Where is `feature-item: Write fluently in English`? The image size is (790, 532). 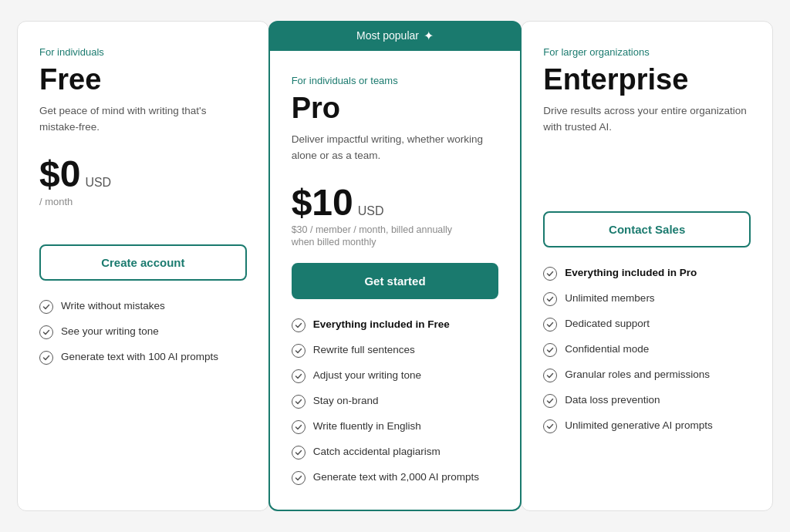 feature-item: Write fluently in English is located at coordinates (395, 427).